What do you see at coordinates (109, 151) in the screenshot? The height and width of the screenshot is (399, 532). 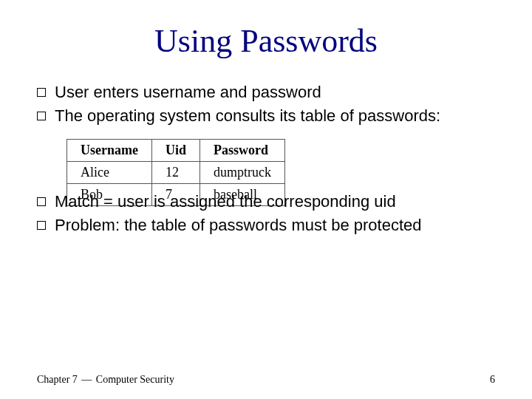 I see `col-username: Username` at bounding box center [109, 151].